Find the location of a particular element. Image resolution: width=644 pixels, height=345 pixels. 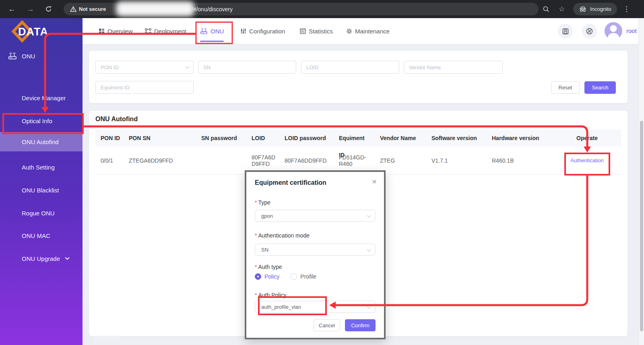

vendor-name-input is located at coordinates (453, 67).